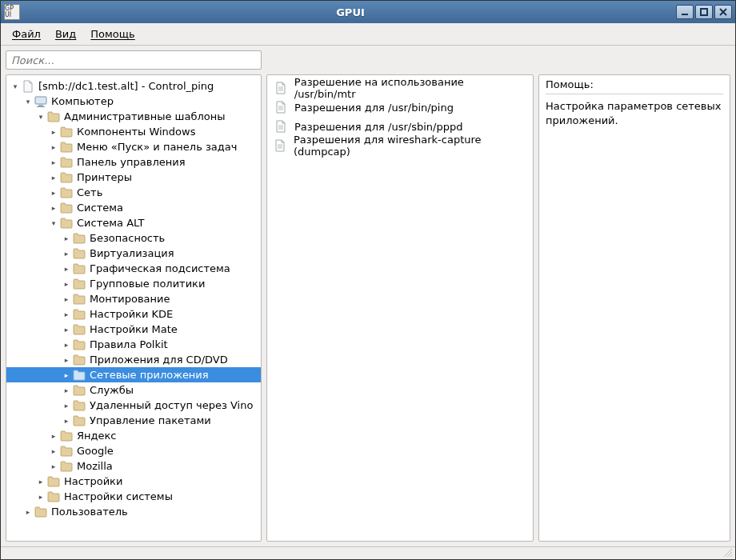 This screenshot has width=736, height=560. I want to click on tree-node-label: Пользователь, so click(89, 512).